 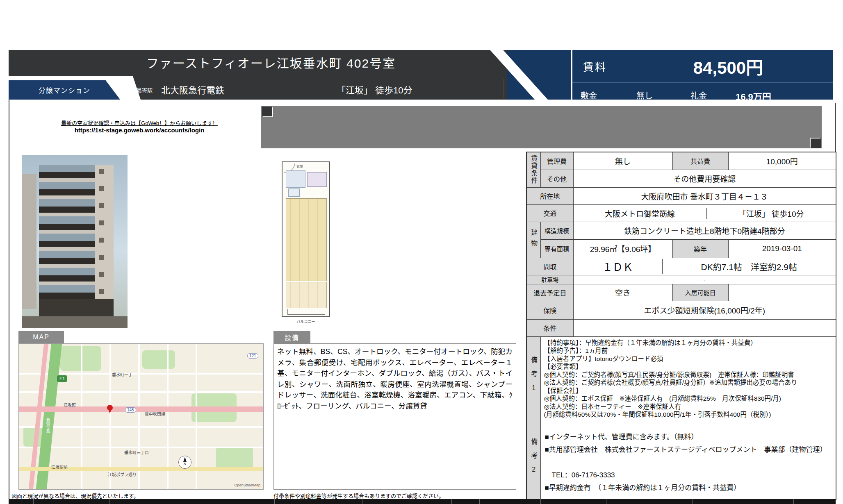 I want to click on building-side-wall, so click(x=104, y=241).